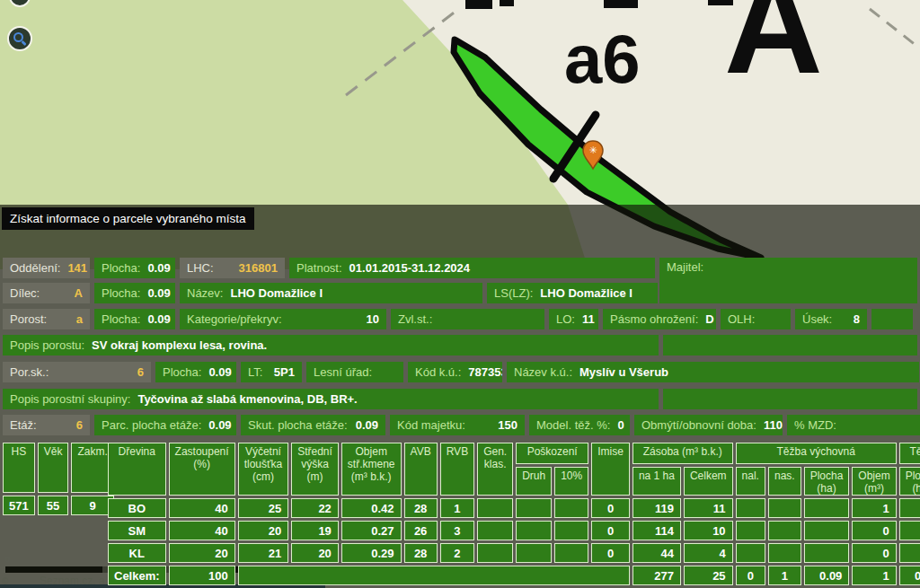 The width and height of the screenshot is (920, 588). Describe the element at coordinates (573, 320) in the screenshot. I see `field-lo: LO:11` at that location.